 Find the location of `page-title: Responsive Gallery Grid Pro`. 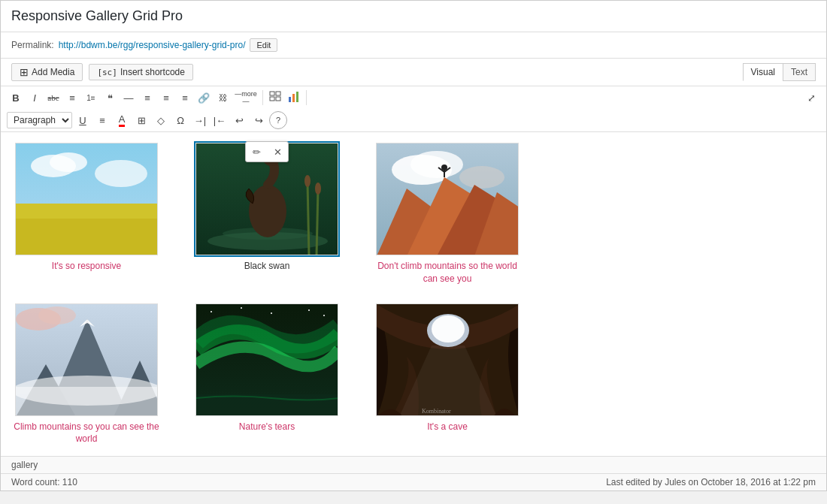

page-title: Responsive Gallery Grid Pro is located at coordinates (414, 17).